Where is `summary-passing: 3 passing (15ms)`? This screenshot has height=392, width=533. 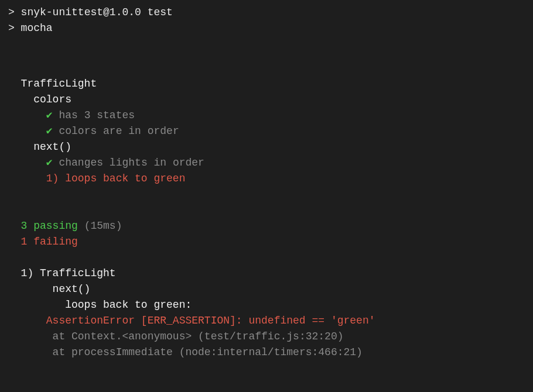
summary-passing: 3 passing (15ms) is located at coordinates (266, 226).